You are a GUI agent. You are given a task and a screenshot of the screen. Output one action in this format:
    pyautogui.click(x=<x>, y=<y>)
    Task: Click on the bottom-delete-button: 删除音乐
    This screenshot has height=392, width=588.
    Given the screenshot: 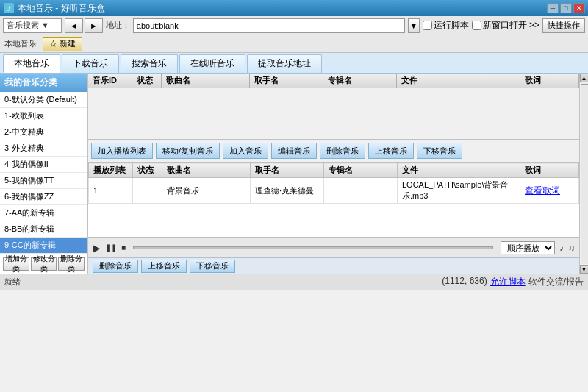 What is the action you would take?
    pyautogui.click(x=115, y=266)
    